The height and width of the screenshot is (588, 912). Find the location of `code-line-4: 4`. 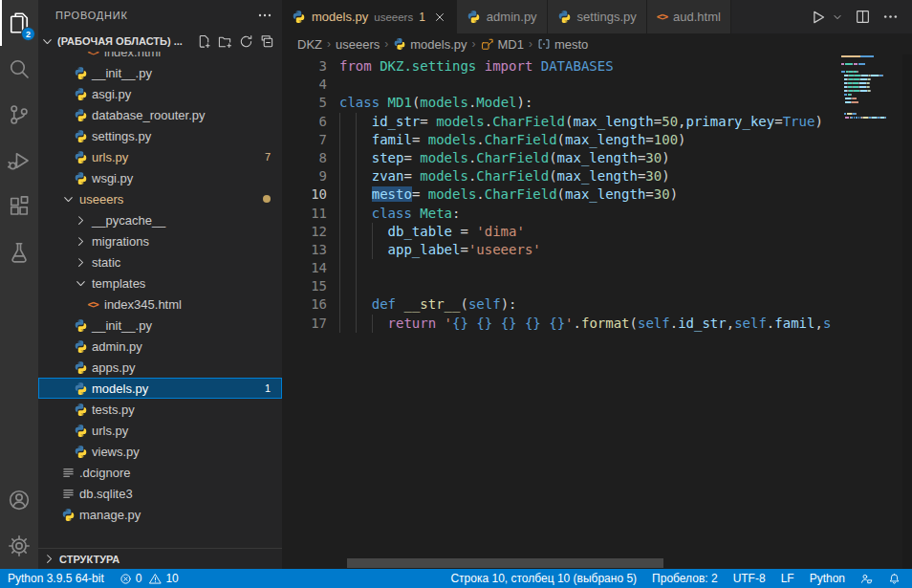

code-line-4: 4 is located at coordinates (561, 84).